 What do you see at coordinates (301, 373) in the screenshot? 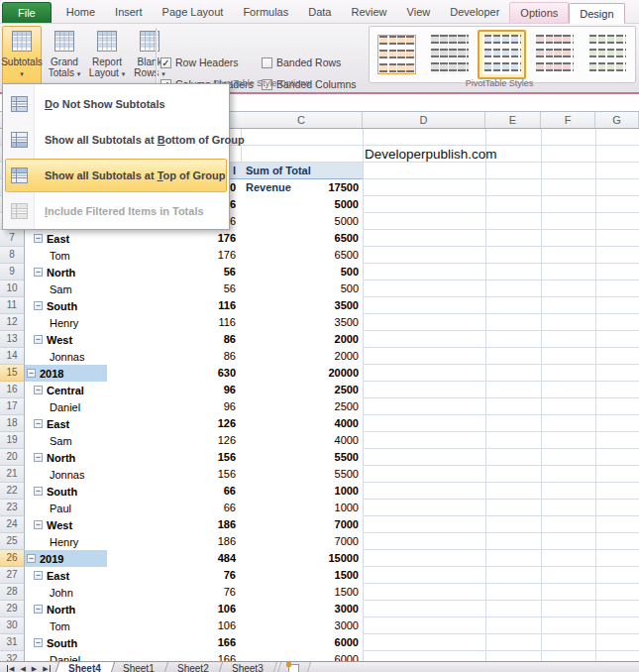
I see `revenue-cell: 20000` at bounding box center [301, 373].